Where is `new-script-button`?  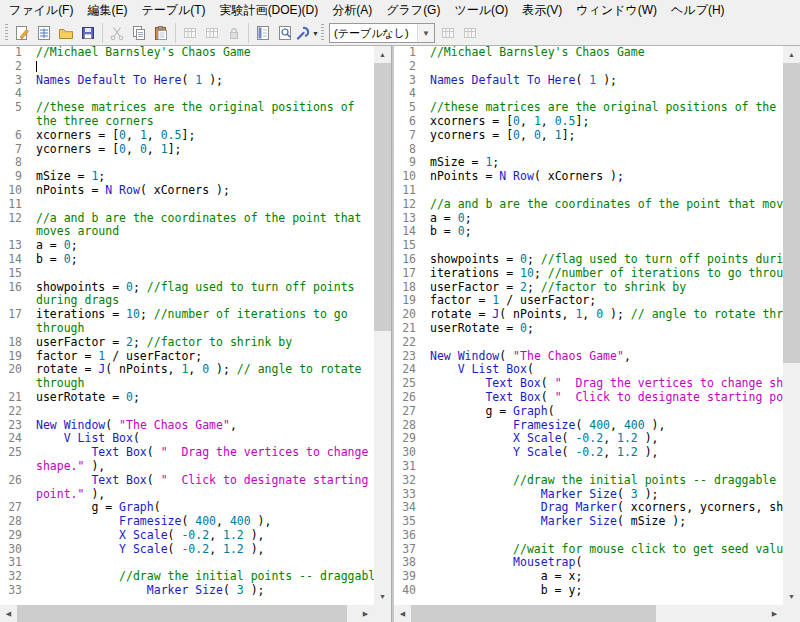
new-script-button is located at coordinates (22, 33).